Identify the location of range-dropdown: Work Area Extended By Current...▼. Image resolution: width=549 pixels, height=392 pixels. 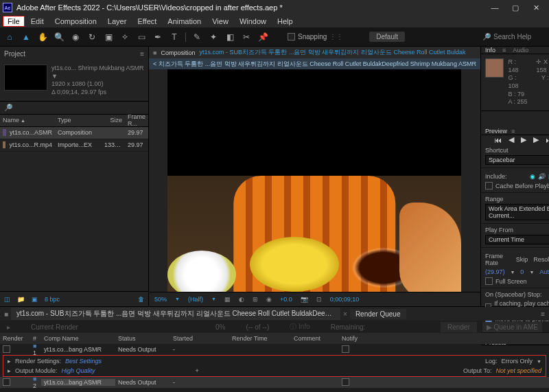
(517, 212).